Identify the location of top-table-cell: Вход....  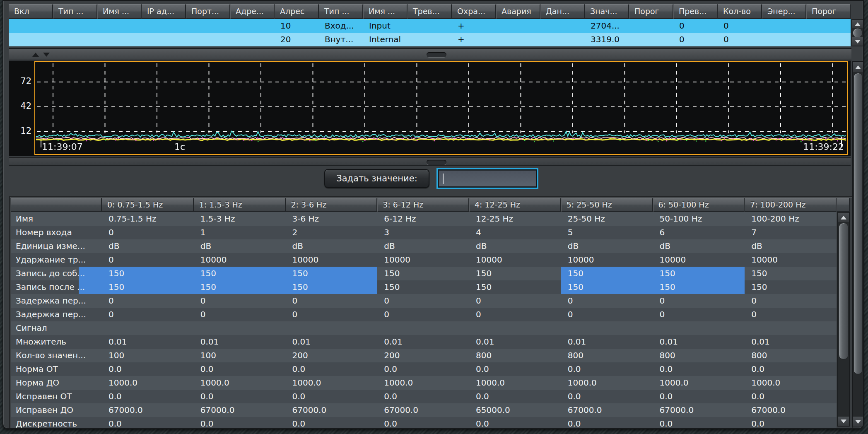
(341, 26).